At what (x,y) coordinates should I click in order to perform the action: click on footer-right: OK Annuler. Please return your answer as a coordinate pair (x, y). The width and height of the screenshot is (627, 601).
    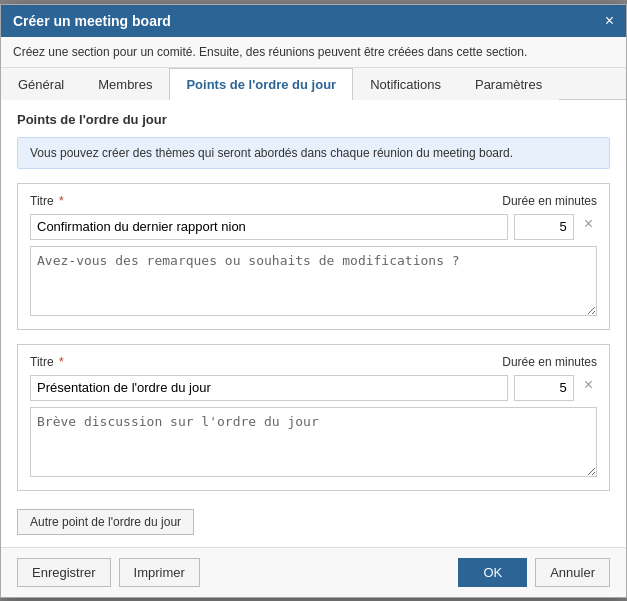
    Looking at the image, I should click on (534, 572).